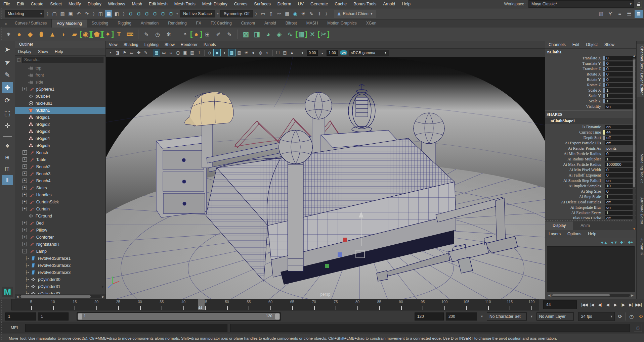 The width and height of the screenshot is (644, 342). I want to click on new-scene-icon: ▢, so click(54, 14).